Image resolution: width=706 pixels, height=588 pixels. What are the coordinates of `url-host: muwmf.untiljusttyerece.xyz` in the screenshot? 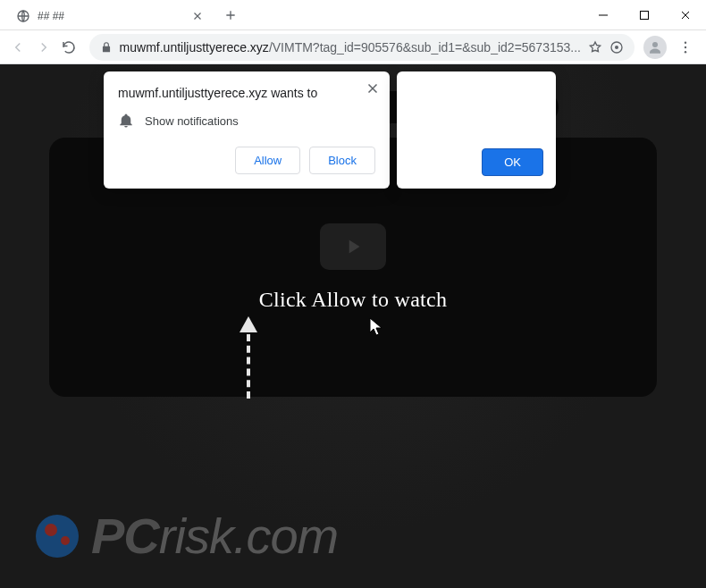 It's located at (195, 47).